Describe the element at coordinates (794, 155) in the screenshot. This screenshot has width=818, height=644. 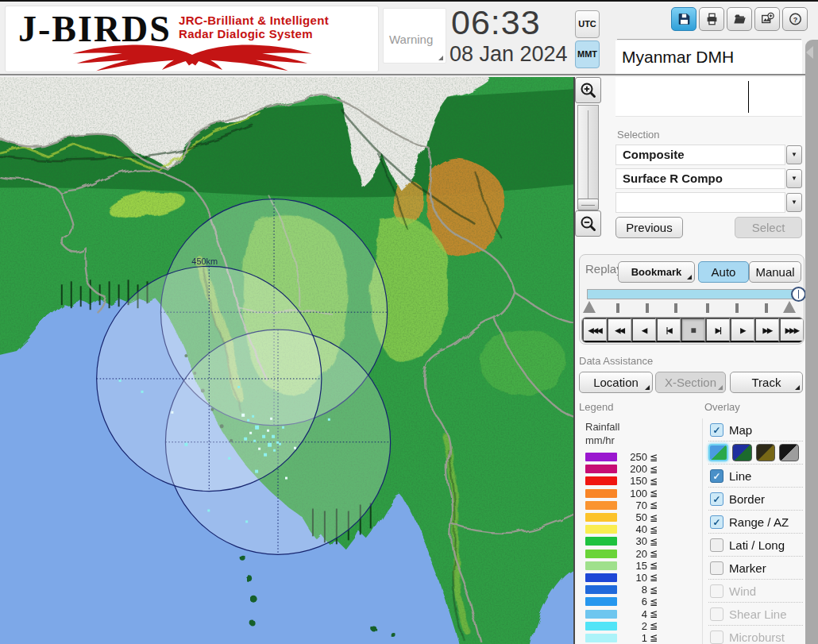
I see `category-dropdown-arrow-icon: ▼` at that location.